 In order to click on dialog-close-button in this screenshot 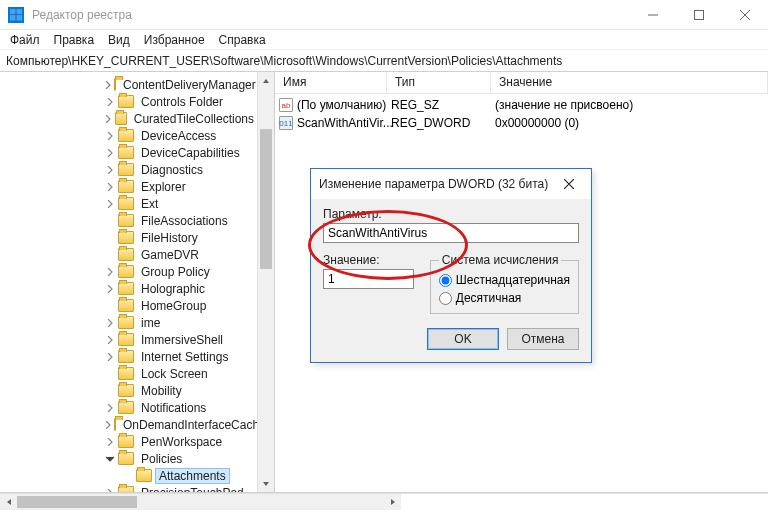, I will do `click(569, 184)`.